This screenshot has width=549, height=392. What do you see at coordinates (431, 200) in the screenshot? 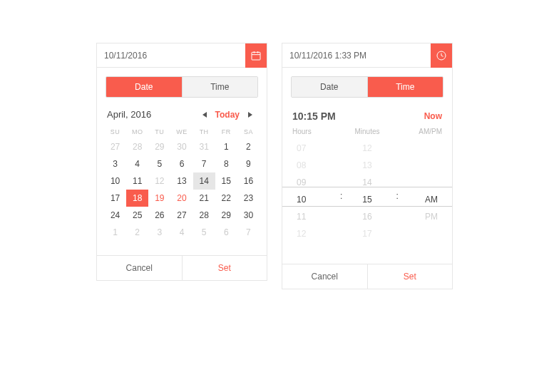
I see `time-option: AM` at bounding box center [431, 200].